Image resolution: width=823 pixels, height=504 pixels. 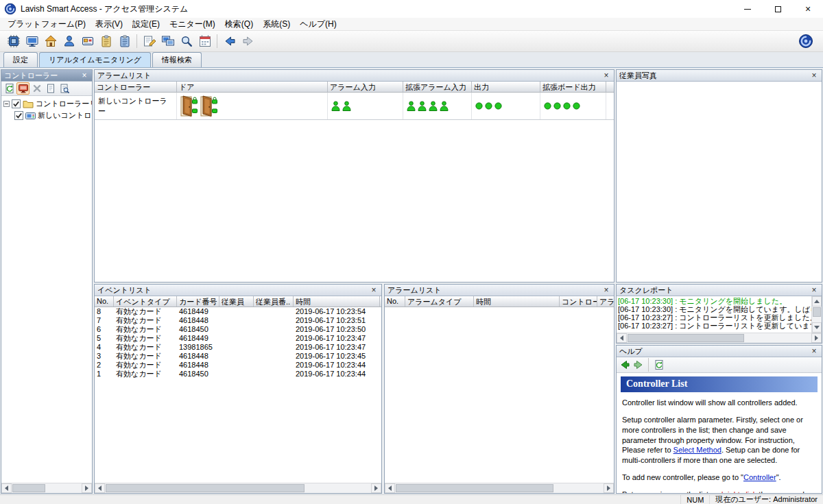 I want to click on help-back-icon, so click(x=624, y=365).